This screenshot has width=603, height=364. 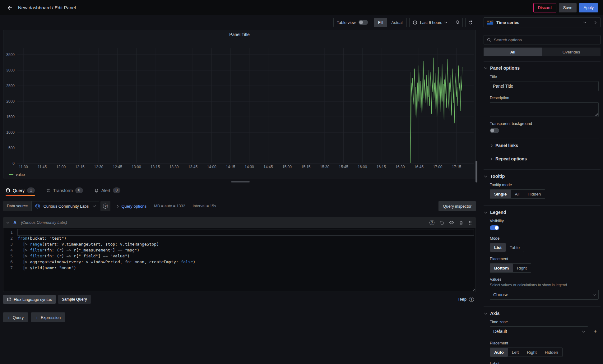 I want to click on zoom-out-icon, so click(x=458, y=22).